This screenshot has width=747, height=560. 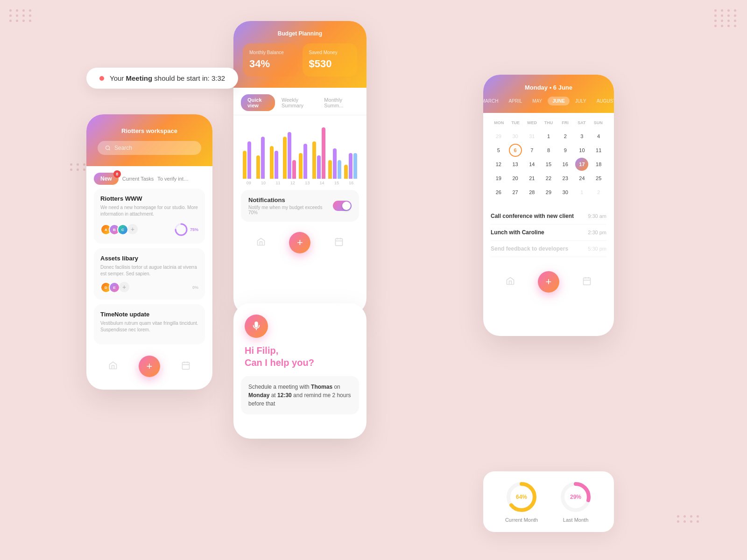 I want to click on cal-day-1: 1, so click(x=549, y=136).